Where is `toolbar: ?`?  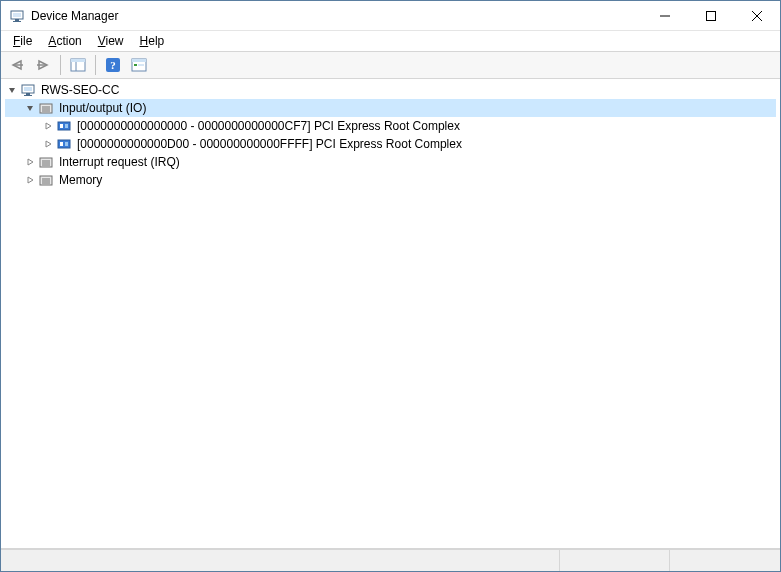
toolbar: ? is located at coordinates (390, 65).